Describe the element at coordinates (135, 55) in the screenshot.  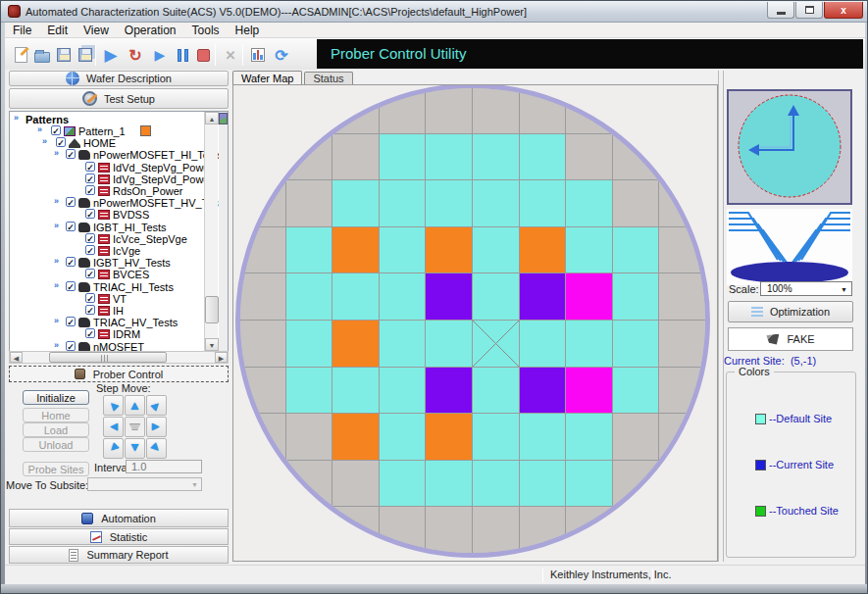
I see `cycle-icon: ↻` at that location.